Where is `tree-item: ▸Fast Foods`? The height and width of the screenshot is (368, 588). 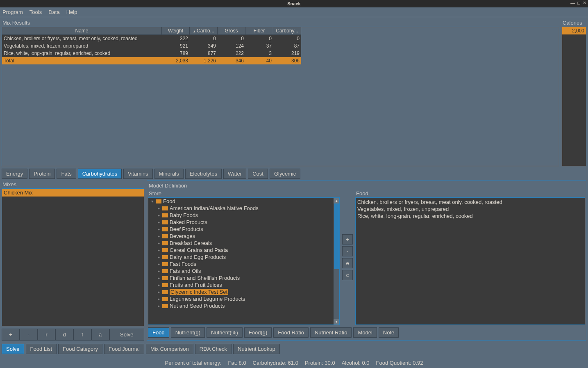 tree-item: ▸Fast Foods is located at coordinates (244, 264).